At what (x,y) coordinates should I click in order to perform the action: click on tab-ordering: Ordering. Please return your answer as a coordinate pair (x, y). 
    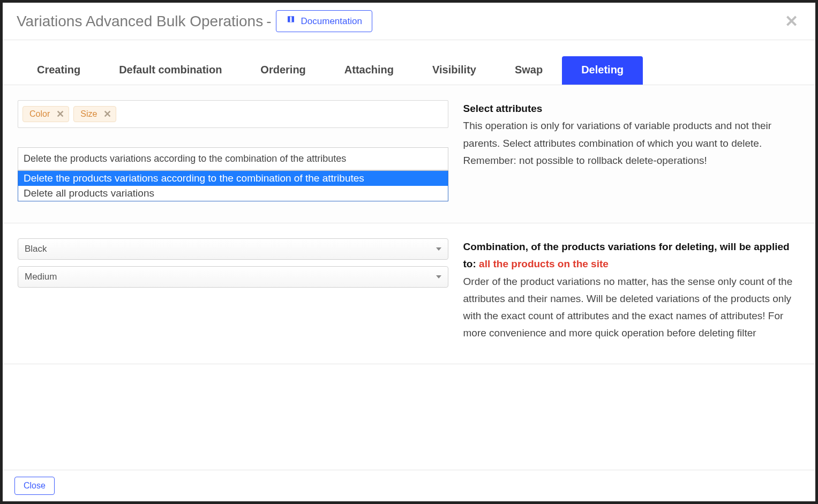
    Looking at the image, I should click on (283, 71).